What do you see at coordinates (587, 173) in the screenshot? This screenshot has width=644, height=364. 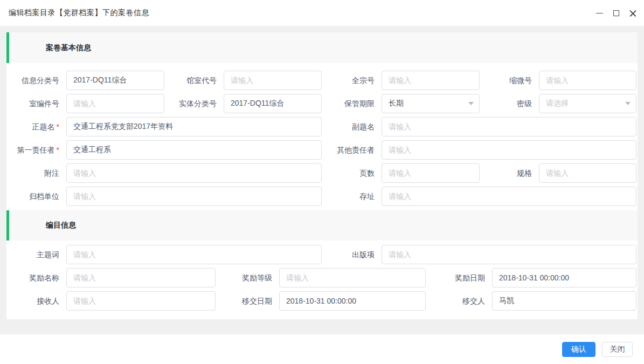 I see `spec-input` at bounding box center [587, 173].